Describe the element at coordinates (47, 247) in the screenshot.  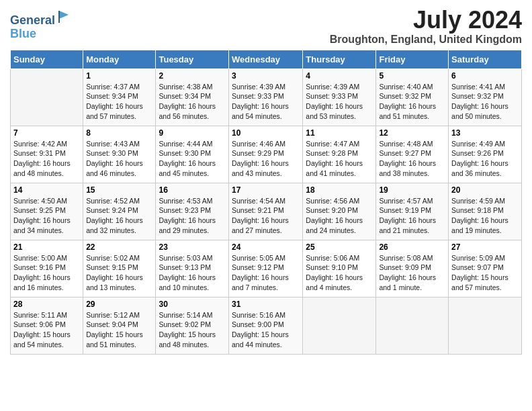
I see `day-number: 21` at that location.